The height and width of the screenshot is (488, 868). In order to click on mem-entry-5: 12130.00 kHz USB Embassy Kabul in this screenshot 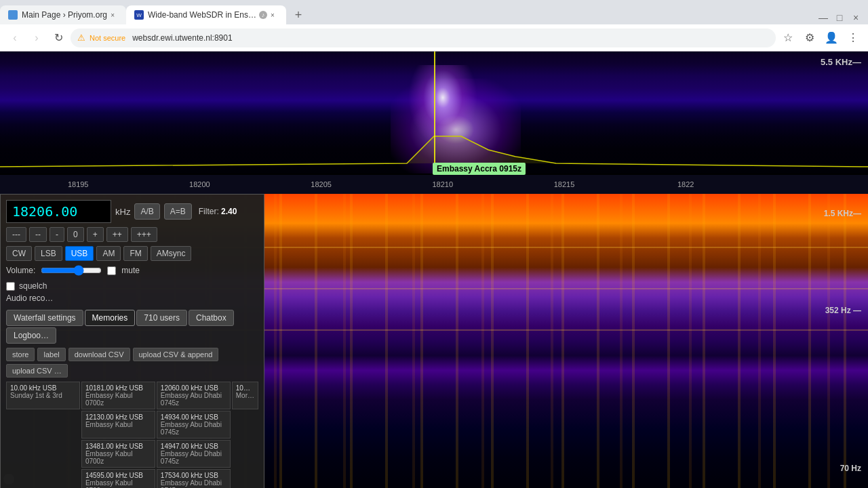, I will do `click(118, 424)`.